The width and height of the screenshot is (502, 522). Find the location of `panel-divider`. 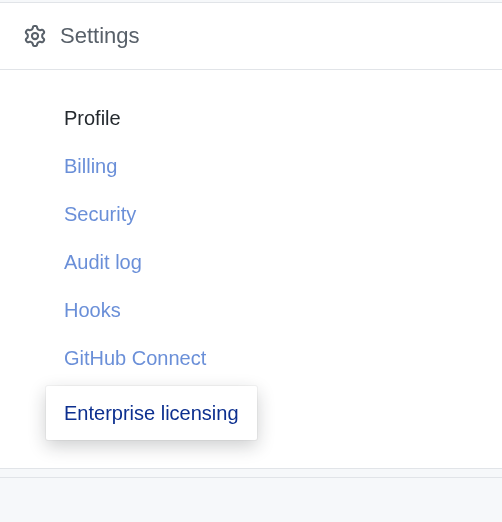

panel-divider is located at coordinates (251, 482).